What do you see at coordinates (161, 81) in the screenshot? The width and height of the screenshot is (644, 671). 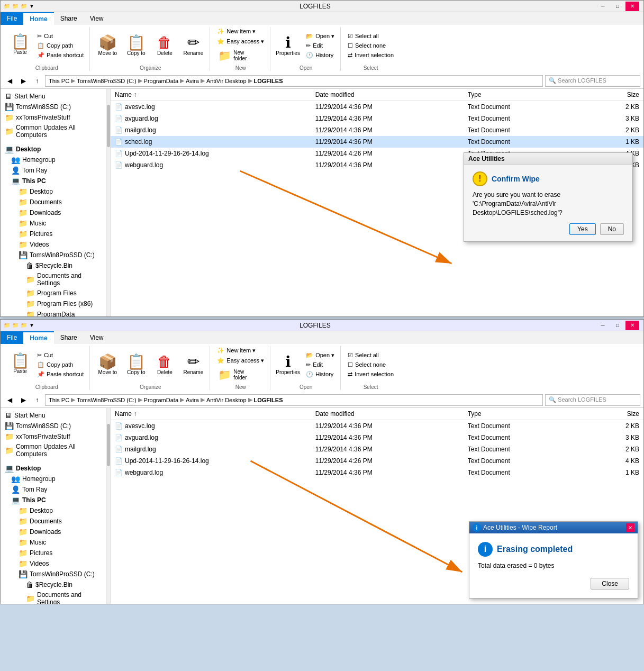 I see `bc-progdata: ProgramData` at bounding box center [161, 81].